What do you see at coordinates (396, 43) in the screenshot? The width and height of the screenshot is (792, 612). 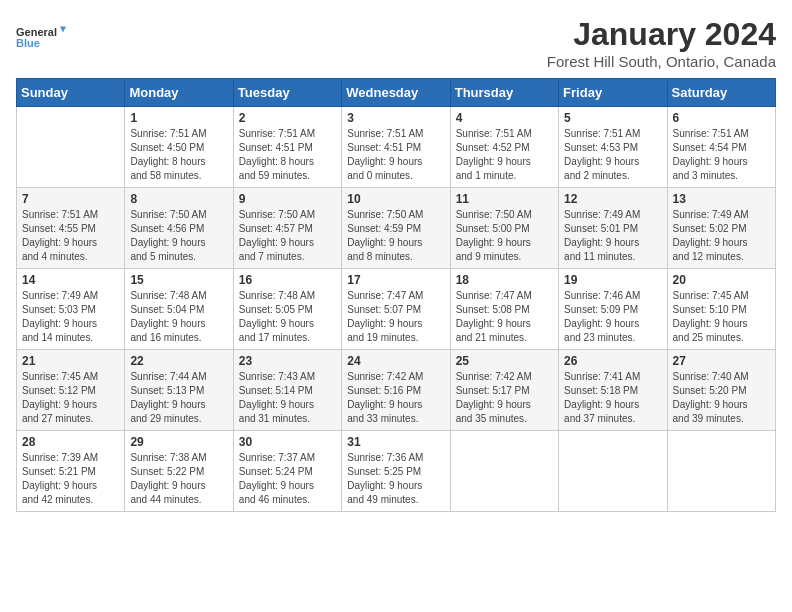 I see `page-header: General Blue January 2024 Forest Hill So…` at bounding box center [396, 43].